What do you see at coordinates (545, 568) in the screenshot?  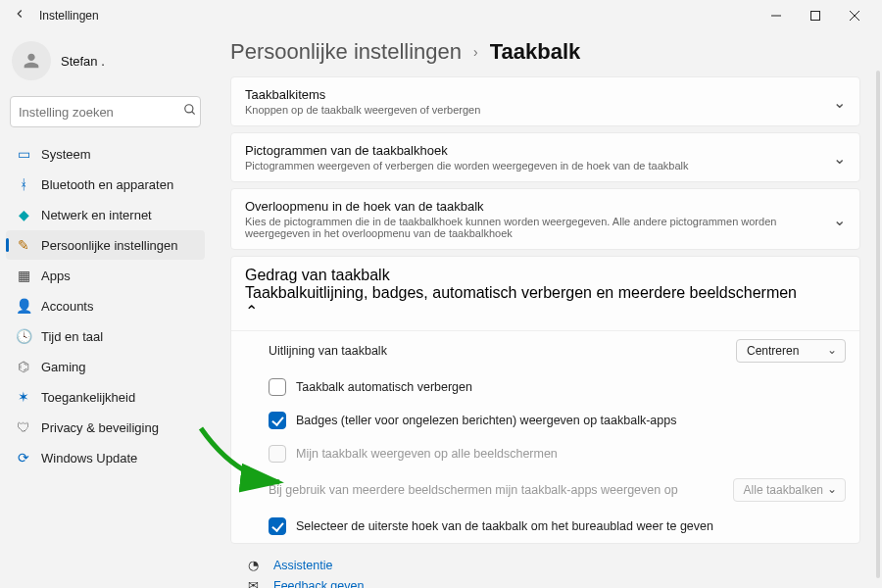 I see `footer-links: ◔ Assistentie ✉ Feedback geven` at bounding box center [545, 568].